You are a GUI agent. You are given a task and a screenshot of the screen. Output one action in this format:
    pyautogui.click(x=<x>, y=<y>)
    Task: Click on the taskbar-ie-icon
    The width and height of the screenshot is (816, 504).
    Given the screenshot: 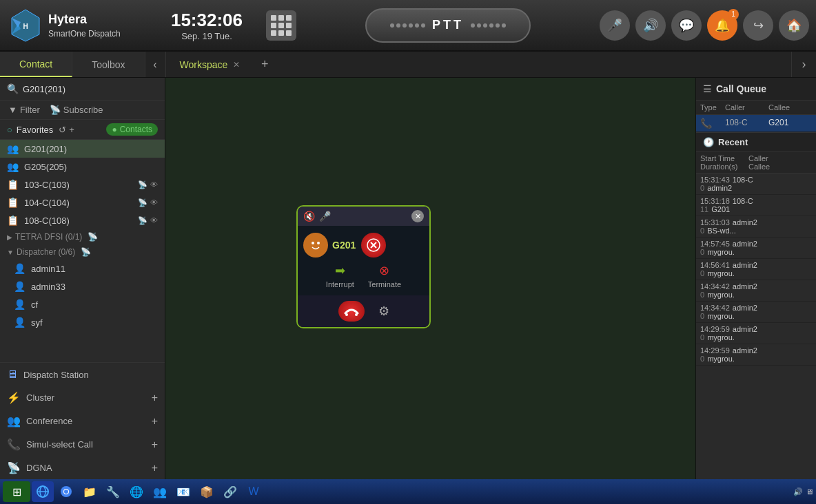 What is the action you would take?
    pyautogui.click(x=43, y=492)
    